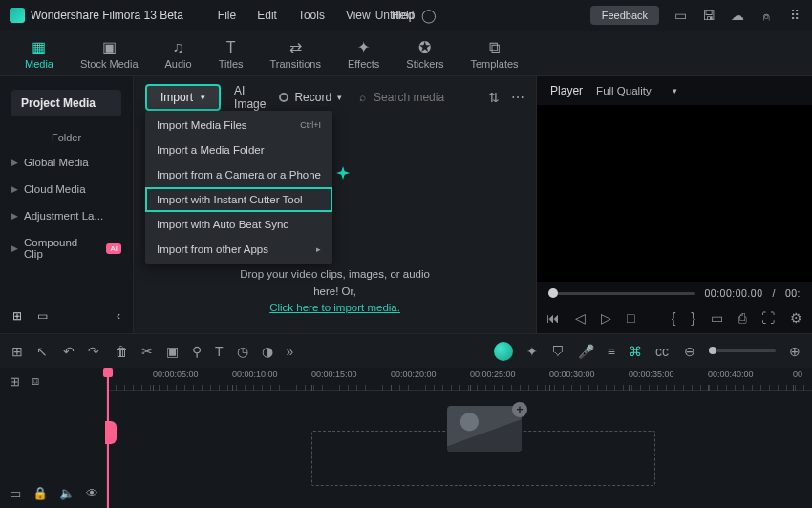 This screenshot has height=508, width=812. What do you see at coordinates (774, 293) in the screenshot?
I see `time-sep: /` at bounding box center [774, 293].